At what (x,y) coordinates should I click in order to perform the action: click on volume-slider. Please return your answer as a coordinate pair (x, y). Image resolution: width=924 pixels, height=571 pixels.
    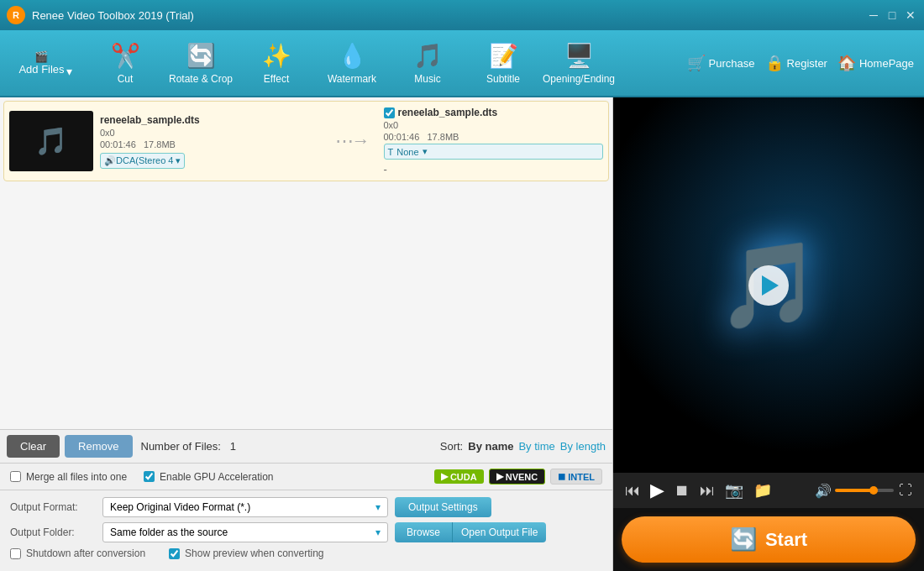
    Looking at the image, I should click on (864, 490).